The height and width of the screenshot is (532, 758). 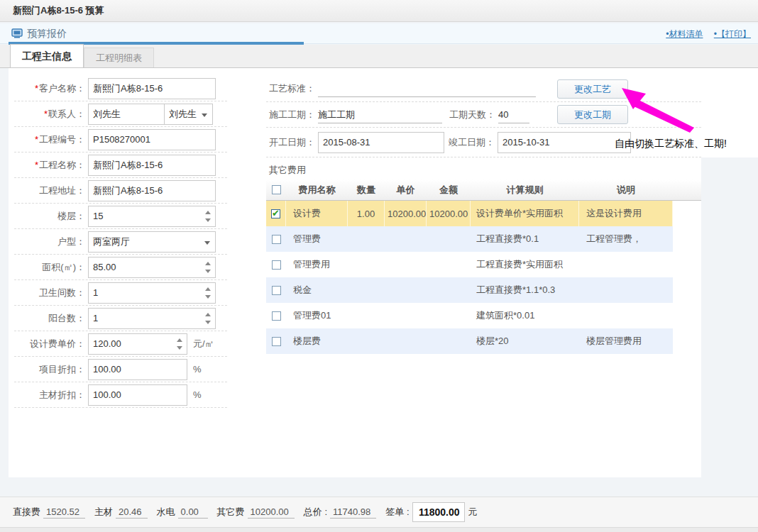 I want to click on tab-bar: 工程主信息工程明细表, so click(x=379, y=57).